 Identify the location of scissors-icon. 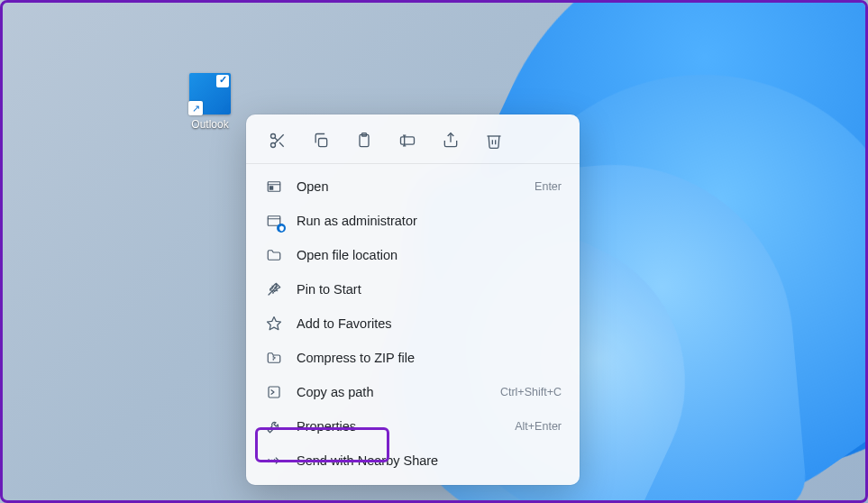
(278, 141).